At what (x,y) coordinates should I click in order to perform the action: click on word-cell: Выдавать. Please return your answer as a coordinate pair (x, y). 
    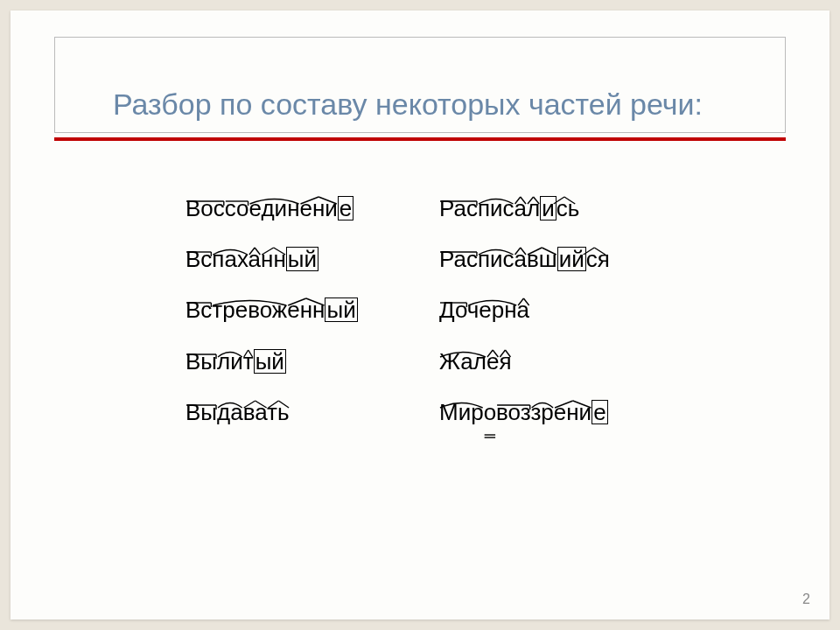
    Looking at the image, I should click on (312, 408).